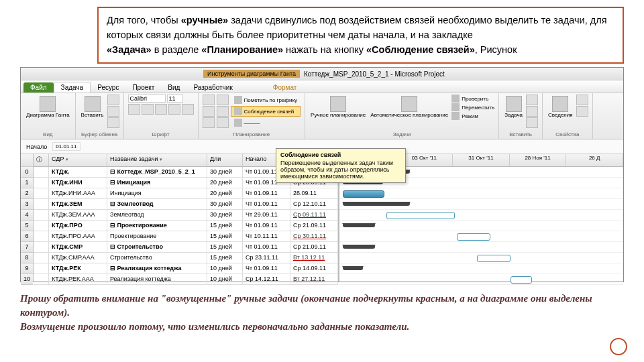  I want to click on row-header: 9, so click(27, 269).